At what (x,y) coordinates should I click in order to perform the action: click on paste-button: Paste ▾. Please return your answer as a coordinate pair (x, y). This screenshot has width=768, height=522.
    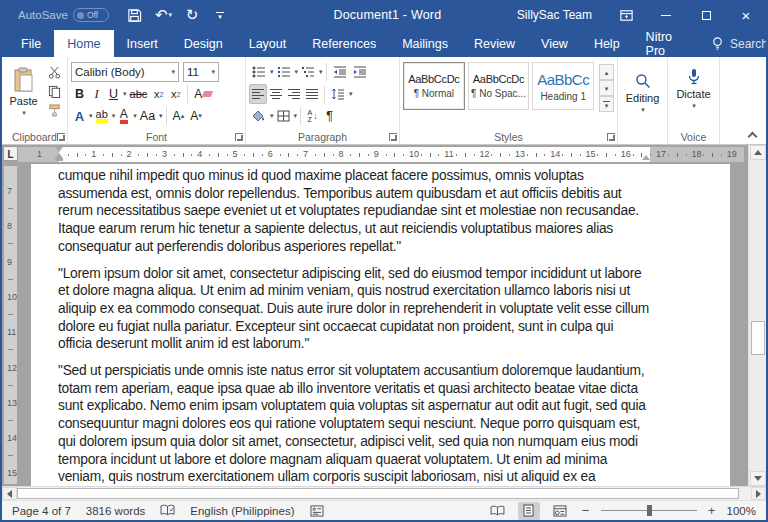
    Looking at the image, I should click on (24, 92).